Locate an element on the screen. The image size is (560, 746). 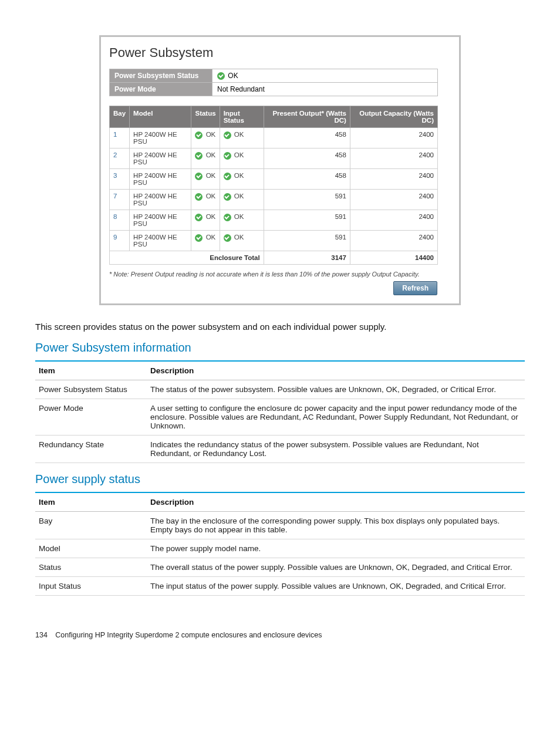
col-input-status: Input Status is located at coordinates (242, 117).